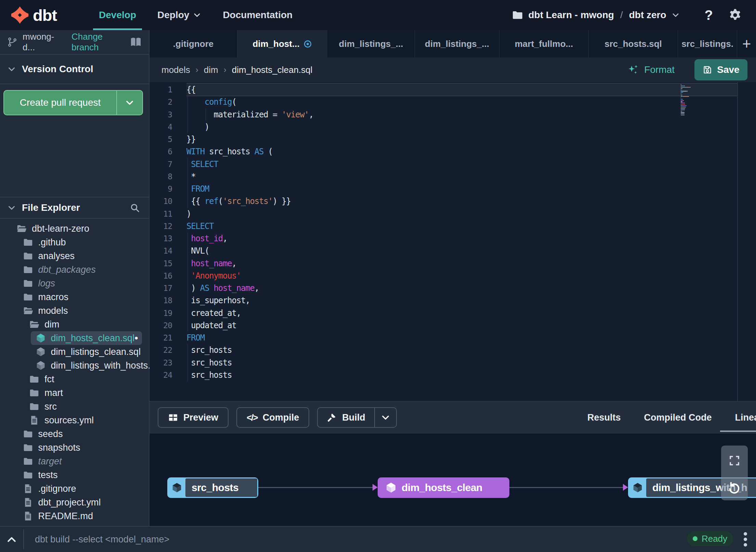  I want to click on code-line-17: ) AS host_name,, so click(462, 288).